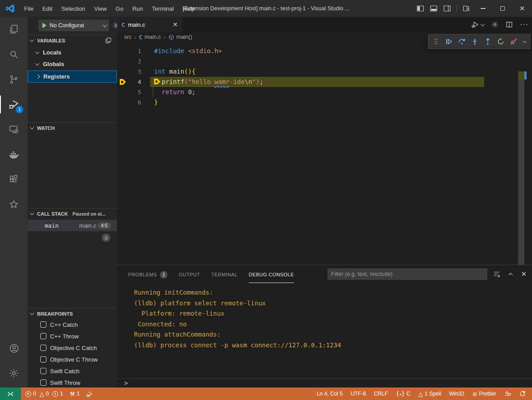 Image resolution: width=532 pixels, height=400 pixels. Describe the element at coordinates (123, 25) in the screenshot. I see `c-file-icon: C` at that location.